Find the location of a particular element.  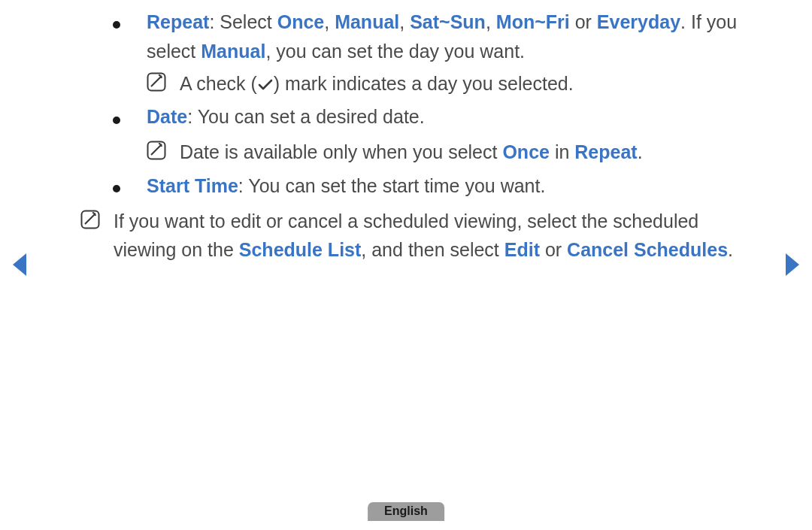

opt-once-2: Once is located at coordinates (526, 152).